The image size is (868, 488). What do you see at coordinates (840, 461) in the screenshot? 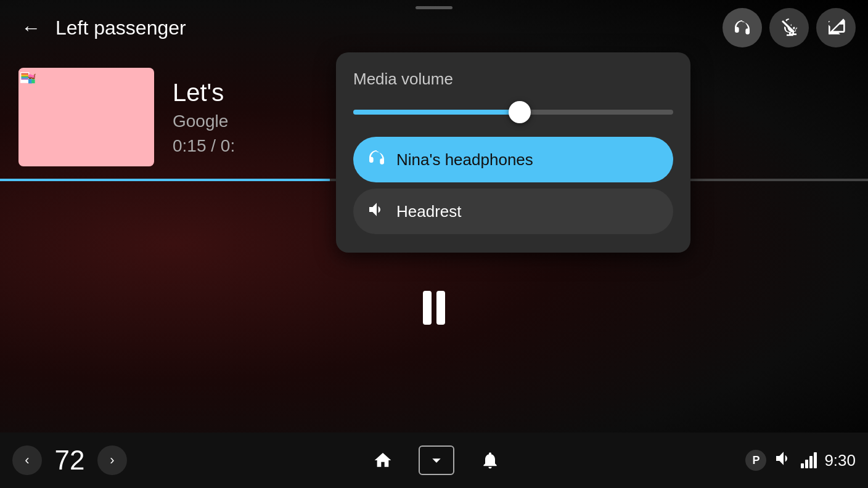
I see `time-display: 9:30` at bounding box center [840, 461].